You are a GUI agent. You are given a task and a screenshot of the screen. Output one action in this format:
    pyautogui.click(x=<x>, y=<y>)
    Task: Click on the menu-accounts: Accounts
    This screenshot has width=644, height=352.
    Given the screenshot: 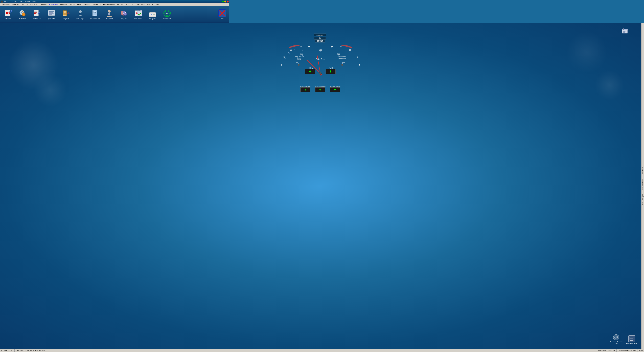 What is the action you would take?
    pyautogui.click(x=87, y=5)
    